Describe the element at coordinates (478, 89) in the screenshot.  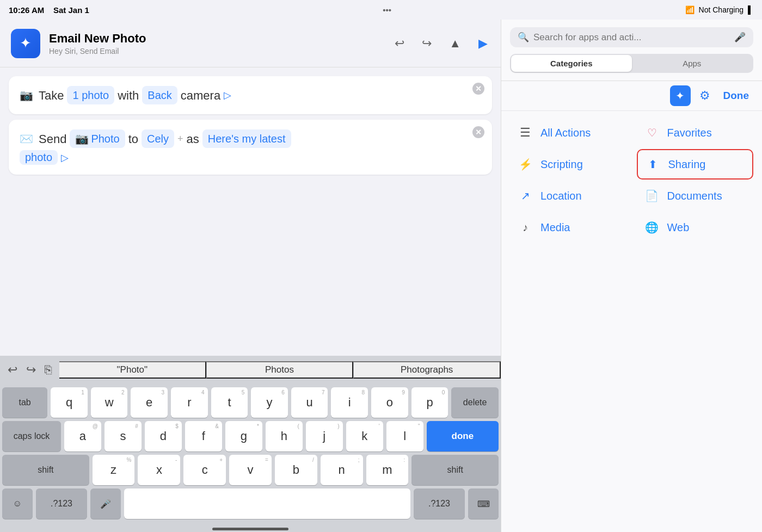
I see `step-1-close: ✕` at that location.